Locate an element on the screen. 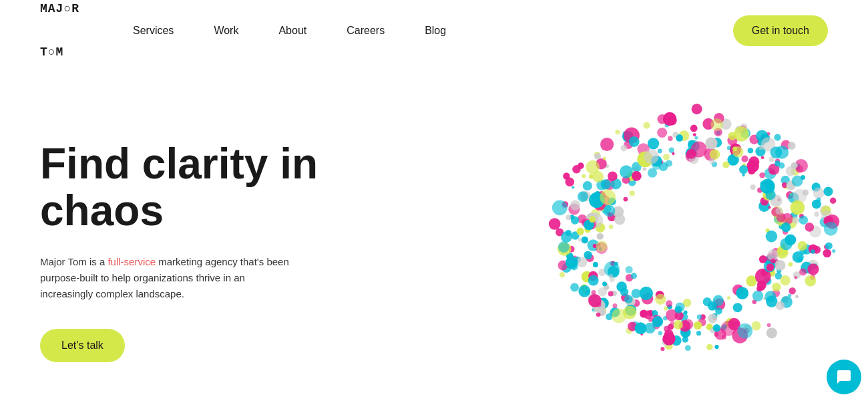 The image size is (868, 401). hero-title: Find clarity in chaos is located at coordinates (179, 187).